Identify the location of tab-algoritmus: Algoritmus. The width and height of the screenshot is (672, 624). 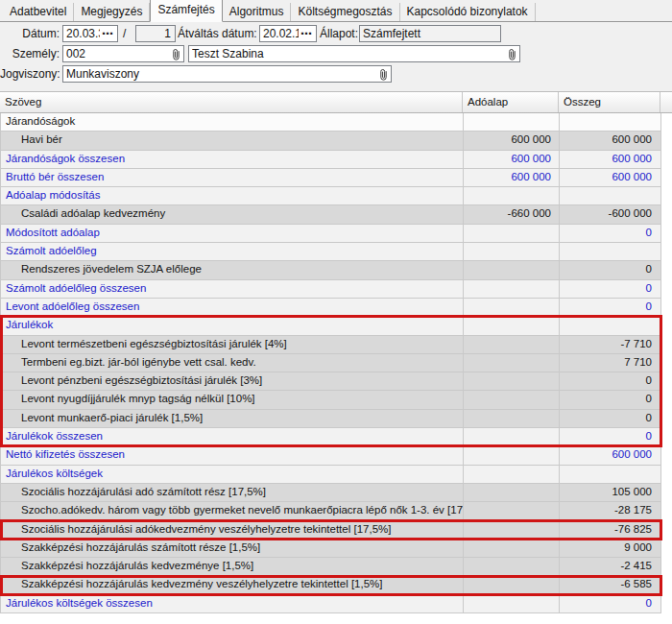
(257, 12).